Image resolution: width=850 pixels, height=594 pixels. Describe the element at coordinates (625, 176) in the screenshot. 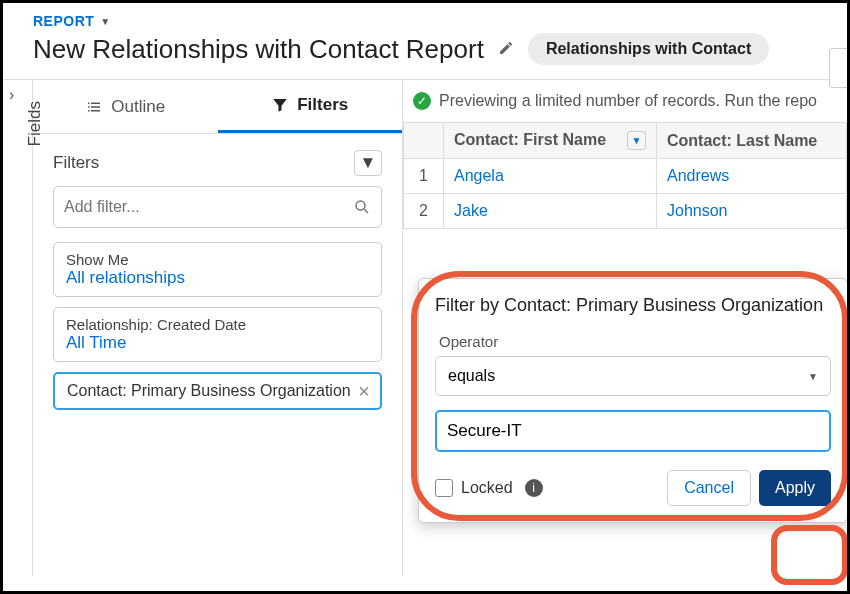

I see `preview-table: Contact: First Name▼ Contact: Last Name …` at that location.